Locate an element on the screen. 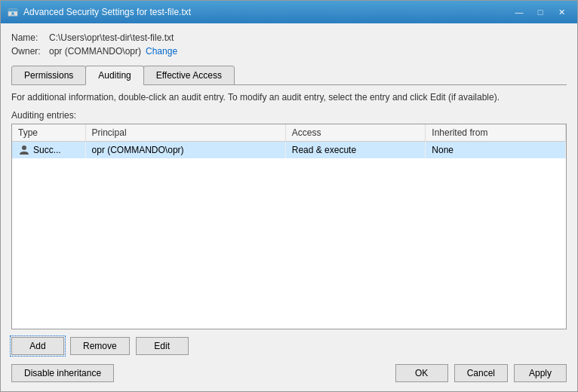 This screenshot has width=578, height=392. ok-button: OK is located at coordinates (422, 373).